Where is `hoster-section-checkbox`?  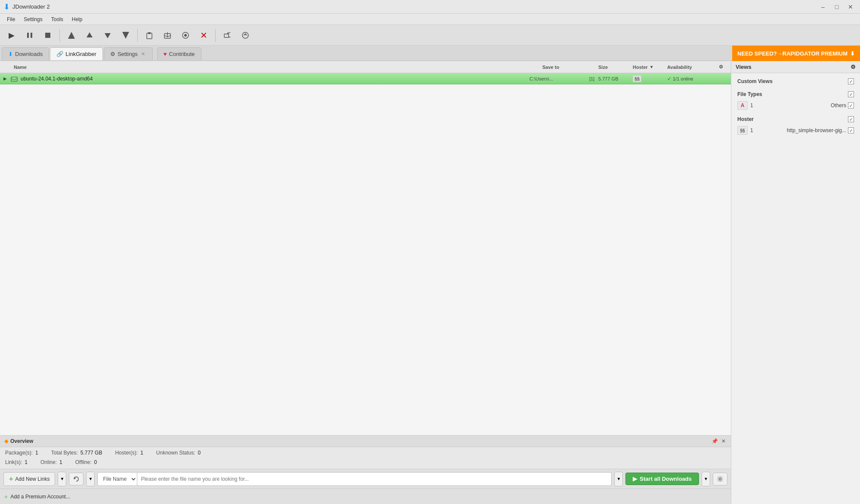
hoster-section-checkbox is located at coordinates (851, 119).